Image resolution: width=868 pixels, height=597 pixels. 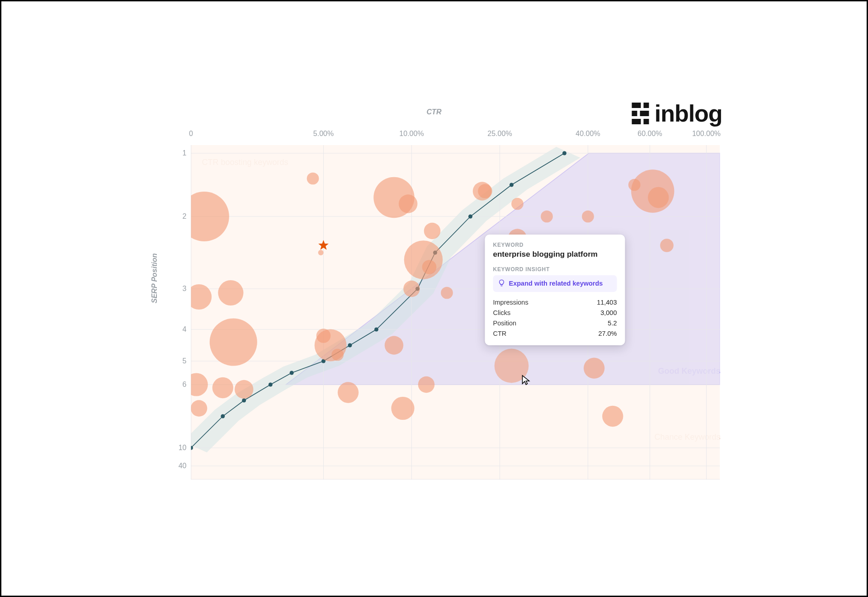 What do you see at coordinates (191, 134) in the screenshot?
I see `x-tick-0: 0` at bounding box center [191, 134].